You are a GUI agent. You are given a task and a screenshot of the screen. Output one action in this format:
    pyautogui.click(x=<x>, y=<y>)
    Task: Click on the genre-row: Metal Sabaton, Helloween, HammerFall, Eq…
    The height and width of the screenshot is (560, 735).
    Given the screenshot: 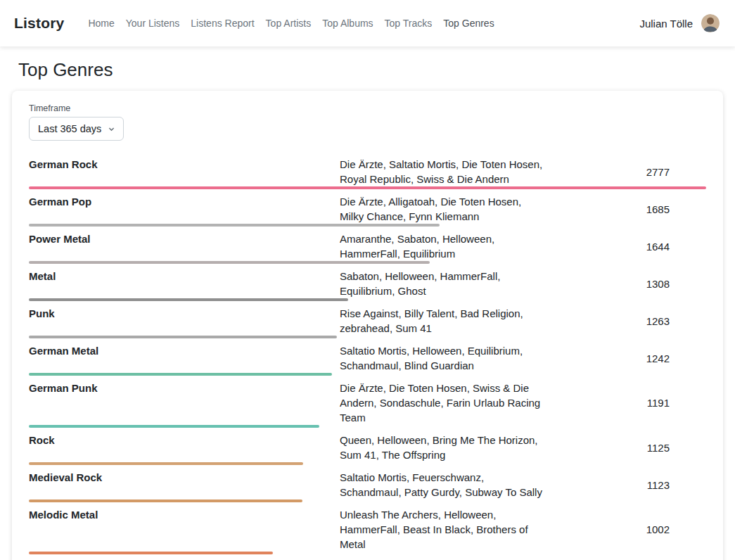 What is the action you would take?
    pyautogui.click(x=367, y=283)
    